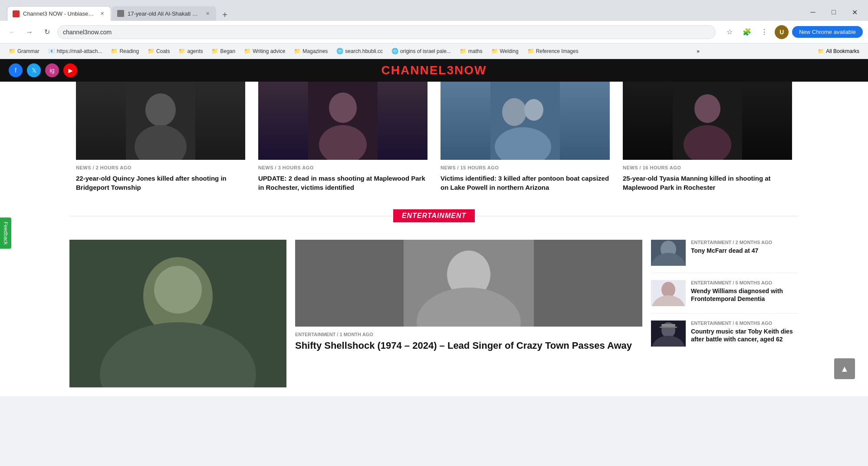 The image size is (868, 466). Describe the element at coordinates (207, 13) in the screenshot. I see `tab-close-button-2: ✕` at that location.